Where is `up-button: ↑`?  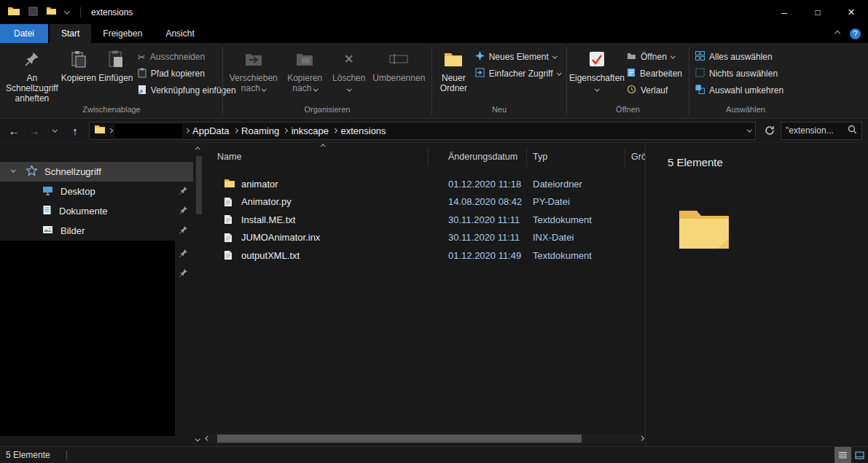 up-button: ↑ is located at coordinates (75, 131).